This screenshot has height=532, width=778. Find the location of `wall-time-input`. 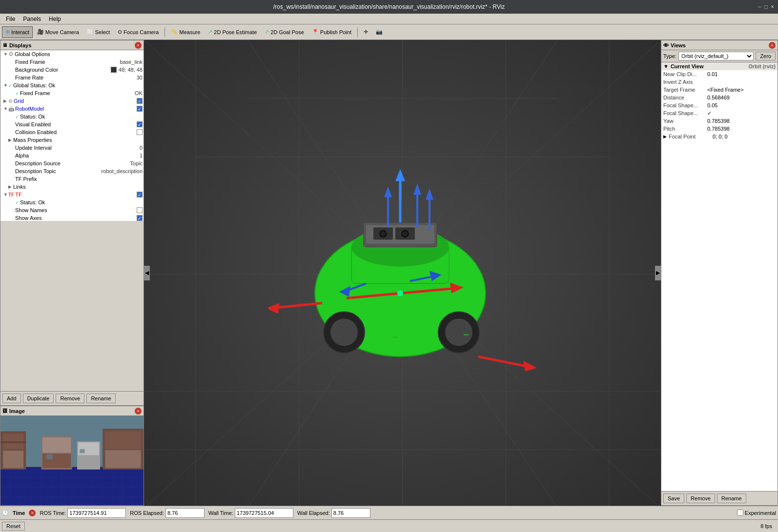

wall-time-input is located at coordinates (264, 513).